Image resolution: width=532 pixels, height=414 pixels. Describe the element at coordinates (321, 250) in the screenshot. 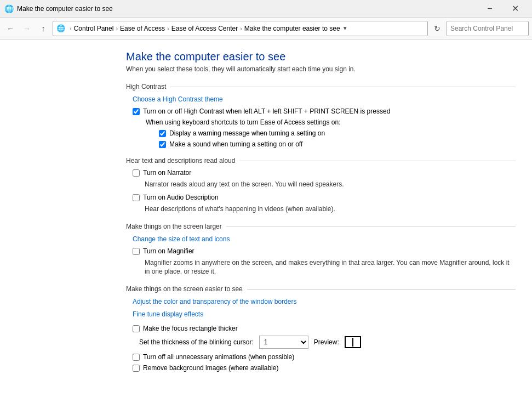

I see `magnifier-section: Make things on the screen larger Change …` at that location.